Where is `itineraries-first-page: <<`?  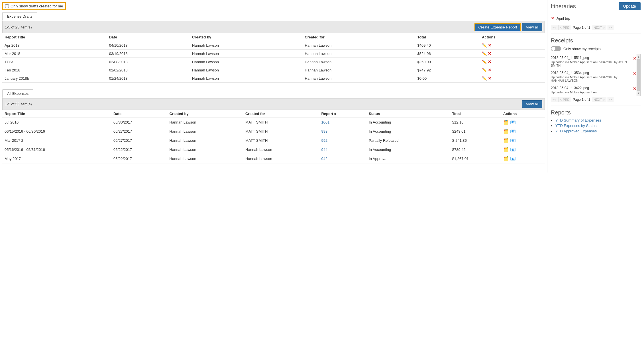
itineraries-first-page: << is located at coordinates (555, 28).